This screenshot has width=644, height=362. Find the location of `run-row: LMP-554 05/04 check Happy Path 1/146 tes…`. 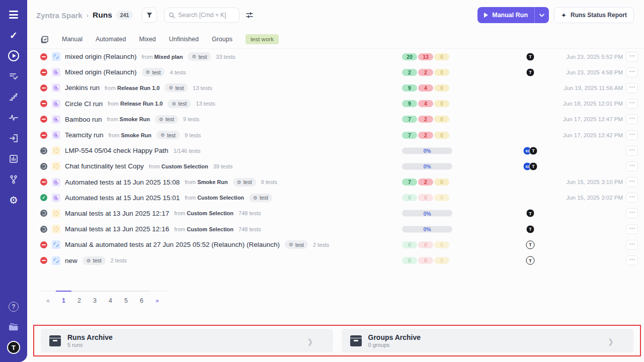

run-row: LMP-554 05/04 check Happy Path 1/146 tes… is located at coordinates (336, 151).